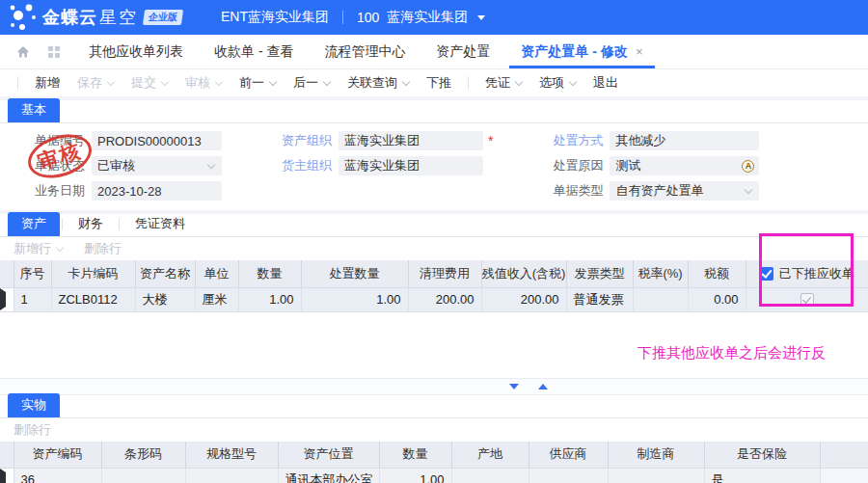 This screenshot has height=483, width=868. I want to click on column-header-spec-model: 规格型号, so click(231, 455).